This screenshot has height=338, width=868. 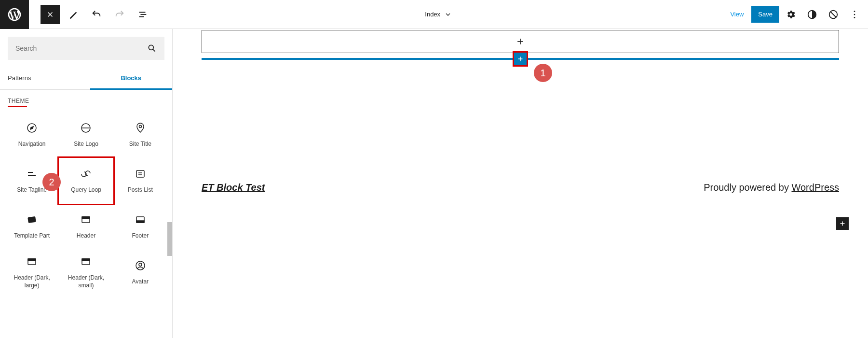 I want to click on site-footer: ET Block Test Proudly powered by WordPre…, so click(x=520, y=187).